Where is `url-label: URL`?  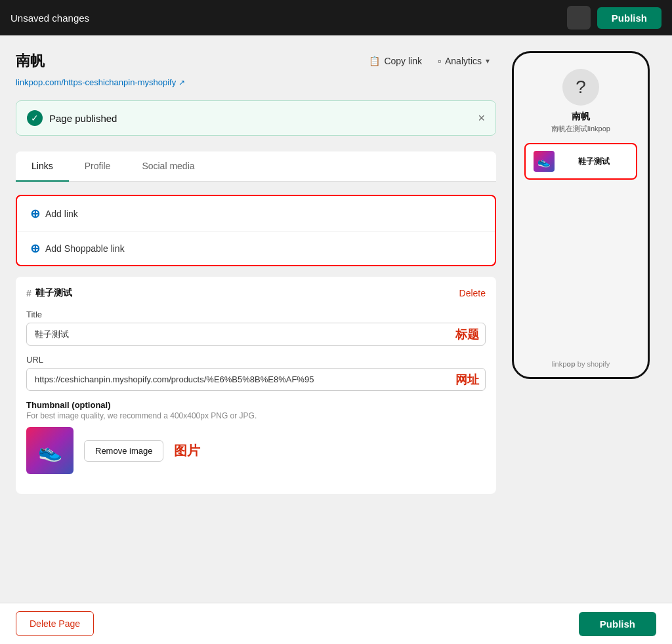
url-label: URL is located at coordinates (256, 359).